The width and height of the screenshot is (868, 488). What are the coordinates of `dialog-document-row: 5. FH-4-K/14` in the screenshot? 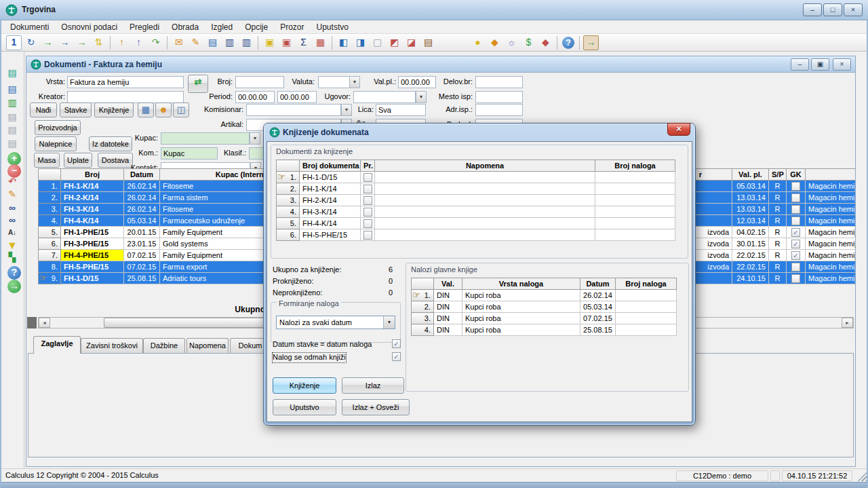 It's located at (476, 224).